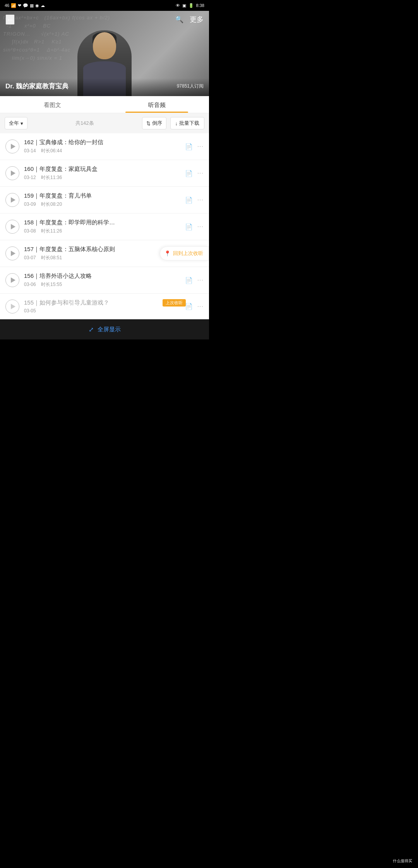  Describe the element at coordinates (43, 5) in the screenshot. I see `app-icon-3: ☁` at that location.